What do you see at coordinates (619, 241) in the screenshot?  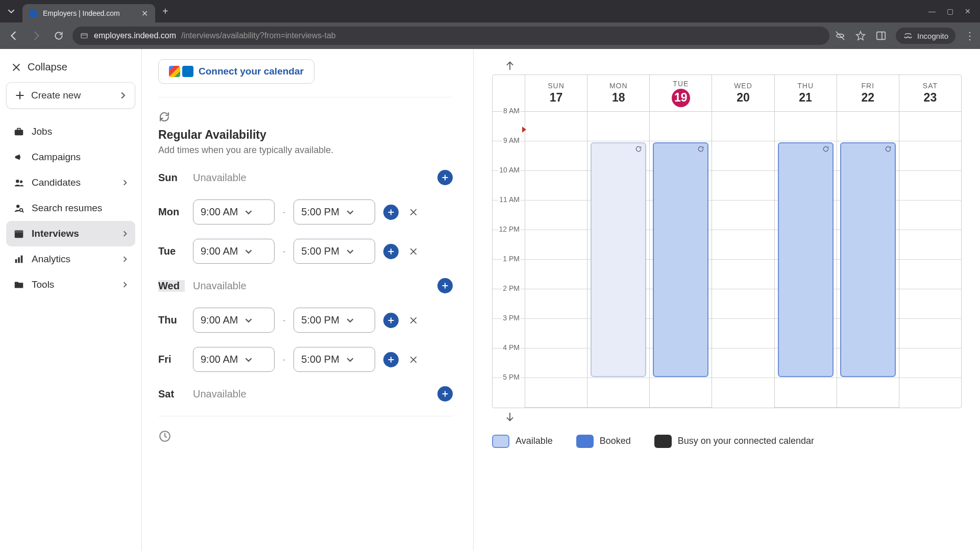 I see `calendar-day-mon: MON18` at bounding box center [619, 241].